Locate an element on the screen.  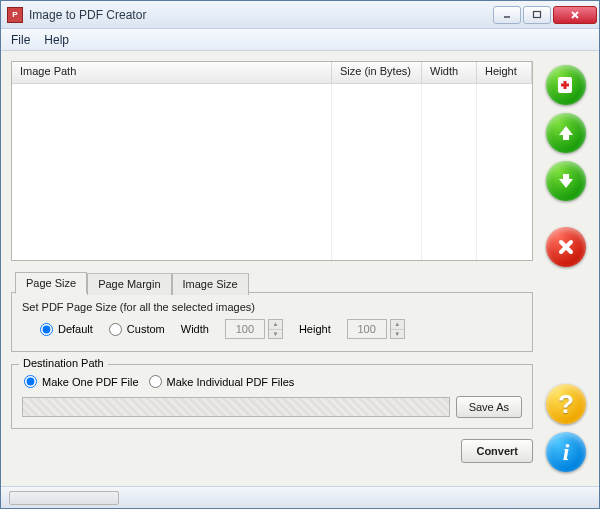
tab-page-margin: Page Margin is located at coordinates (129, 284).